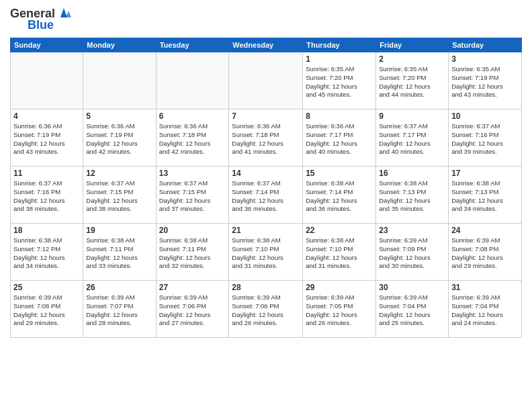 Image resolution: width=532 pixels, height=411 pixels. I want to click on calendar-cell: 3Sunrise: 6:35 AM Sunset: 7:19 PM Daylig…, so click(485, 81).